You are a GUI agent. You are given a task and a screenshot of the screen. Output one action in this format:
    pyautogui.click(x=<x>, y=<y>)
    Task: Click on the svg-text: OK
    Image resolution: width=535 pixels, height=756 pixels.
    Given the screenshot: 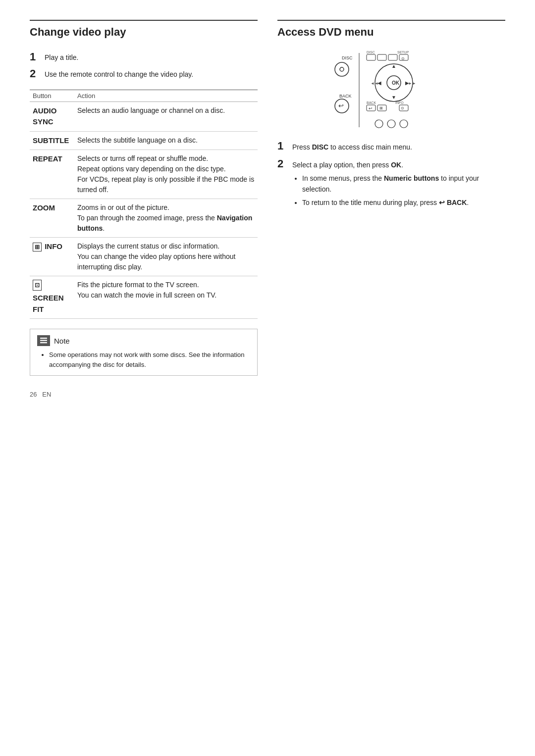 What is the action you would take?
    pyautogui.click(x=396, y=83)
    